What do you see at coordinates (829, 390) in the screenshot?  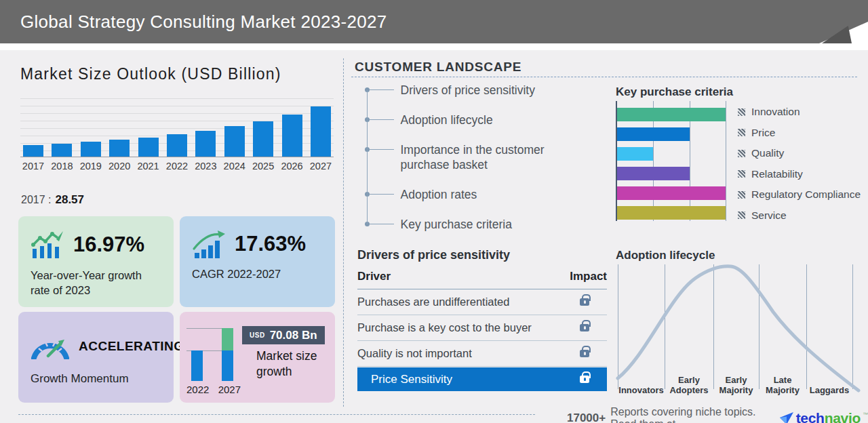 I see `lifecycle-stage-label: Laggards` at bounding box center [829, 390].